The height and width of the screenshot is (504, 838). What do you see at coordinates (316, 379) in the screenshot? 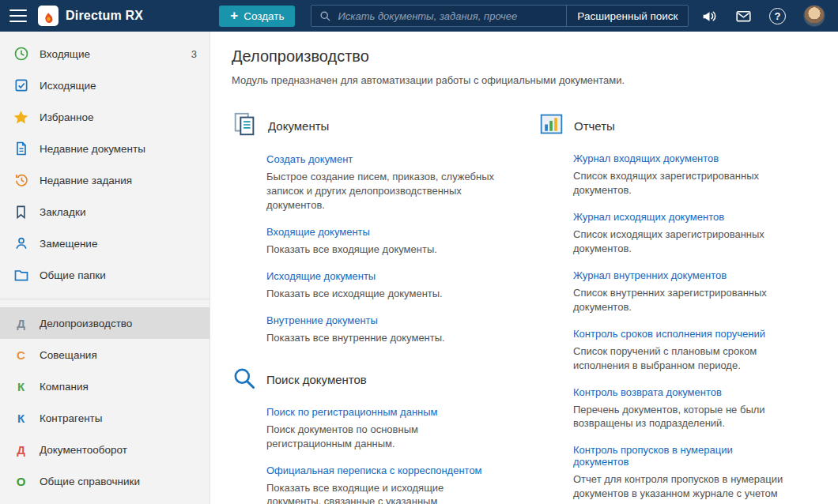
I see `section-title: Поиск документов` at bounding box center [316, 379].